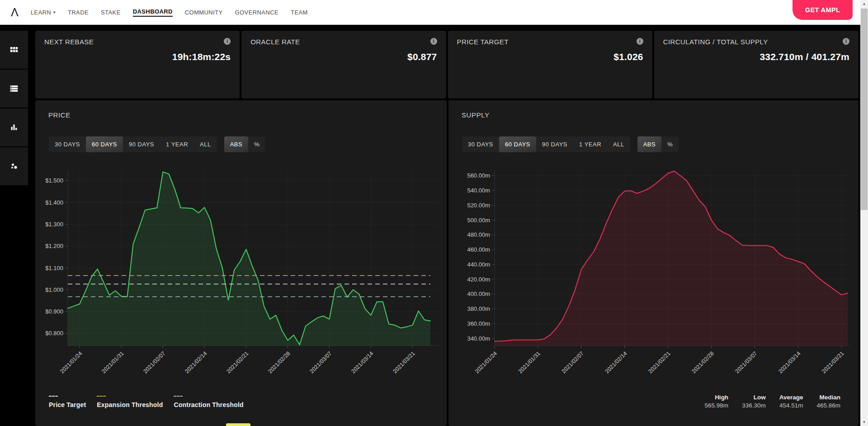 Image resolution: width=868 pixels, height=426 pixels. I want to click on card-value: $1.026, so click(628, 57).